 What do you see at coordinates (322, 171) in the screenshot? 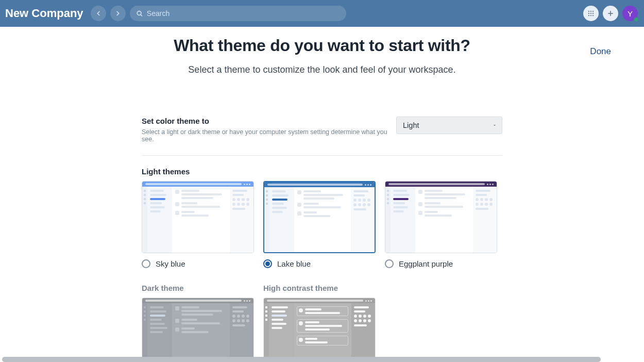
I see `light-themes-title: Light themes` at bounding box center [322, 171].